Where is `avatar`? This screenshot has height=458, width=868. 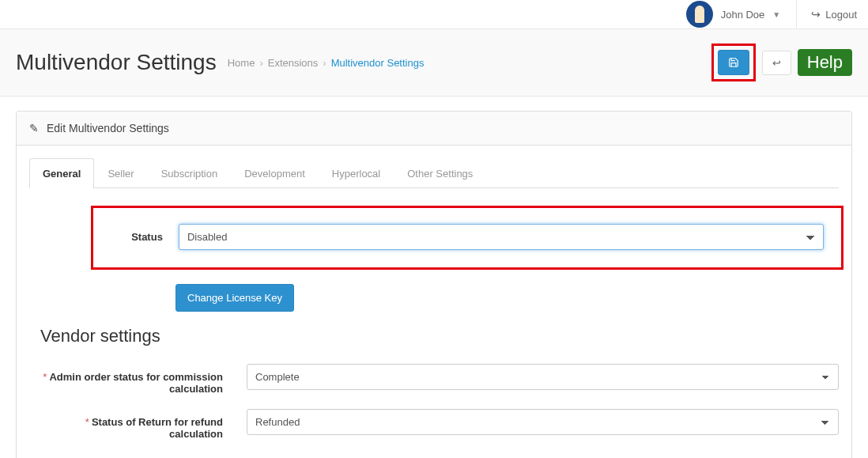 avatar is located at coordinates (700, 14).